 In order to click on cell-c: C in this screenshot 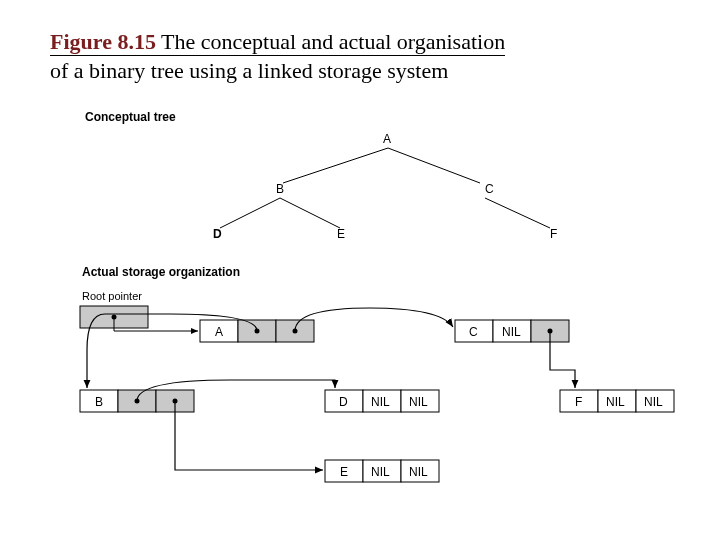, I will do `click(474, 332)`.